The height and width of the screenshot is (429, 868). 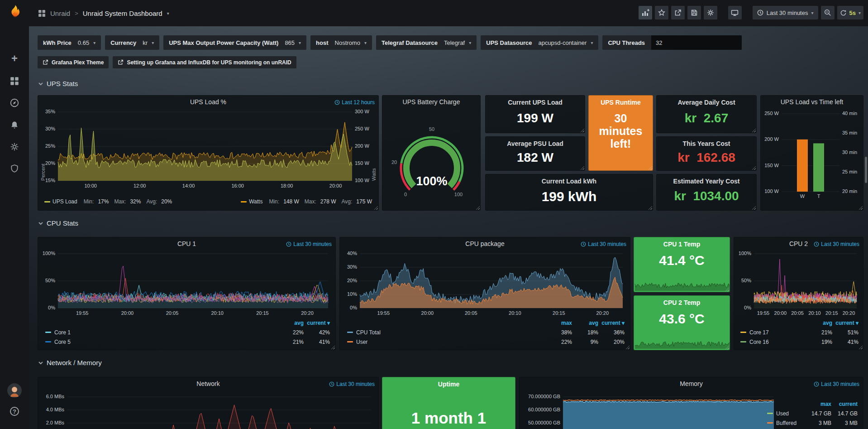 What do you see at coordinates (706, 181) in the screenshot?
I see `panel-title: Estimated Yearly Cost` at bounding box center [706, 181].